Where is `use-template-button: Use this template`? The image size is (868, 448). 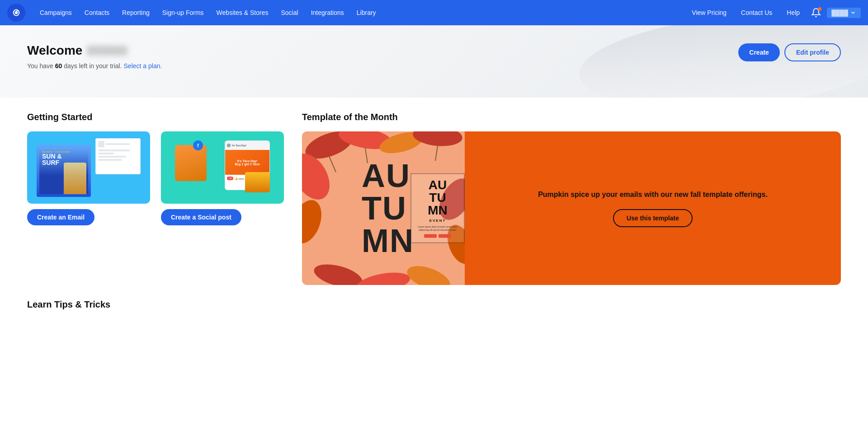
use-template-button: Use this template is located at coordinates (653, 218).